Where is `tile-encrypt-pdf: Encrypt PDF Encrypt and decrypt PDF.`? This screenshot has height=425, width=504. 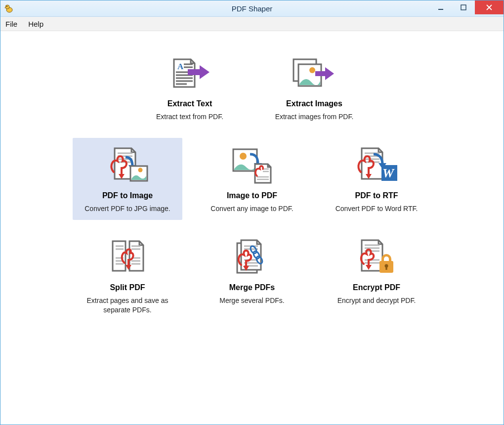 tile-encrypt-pdf: Encrypt PDF Encrypt and decrypt PDF. is located at coordinates (377, 275).